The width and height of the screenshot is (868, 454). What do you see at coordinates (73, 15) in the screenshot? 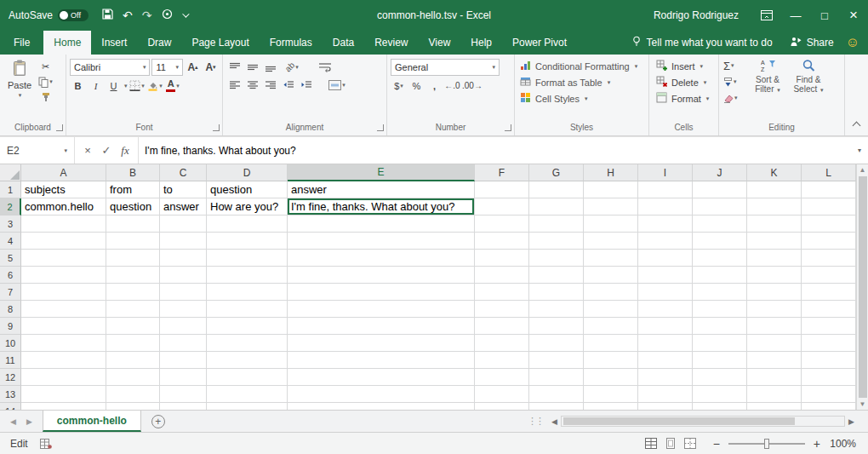
I see `autosave-toggle: Off` at bounding box center [73, 15].